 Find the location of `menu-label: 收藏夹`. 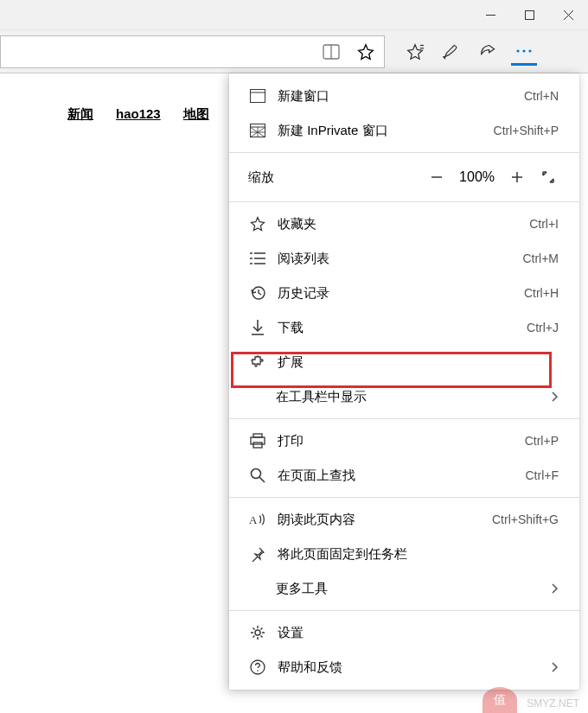

menu-label: 收藏夹 is located at coordinates (403, 225).